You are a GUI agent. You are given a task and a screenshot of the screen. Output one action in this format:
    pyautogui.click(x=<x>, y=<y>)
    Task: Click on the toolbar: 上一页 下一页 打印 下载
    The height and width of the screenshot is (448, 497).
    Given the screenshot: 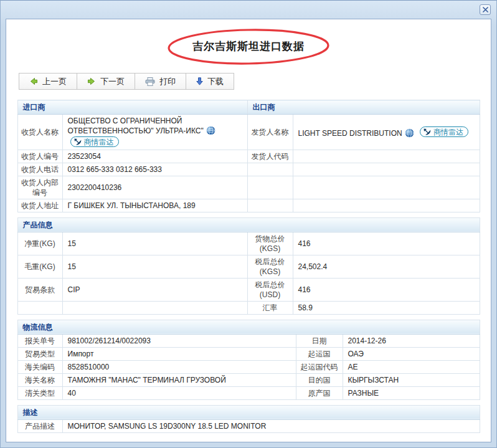 What is the action you would take?
    pyautogui.click(x=126, y=81)
    